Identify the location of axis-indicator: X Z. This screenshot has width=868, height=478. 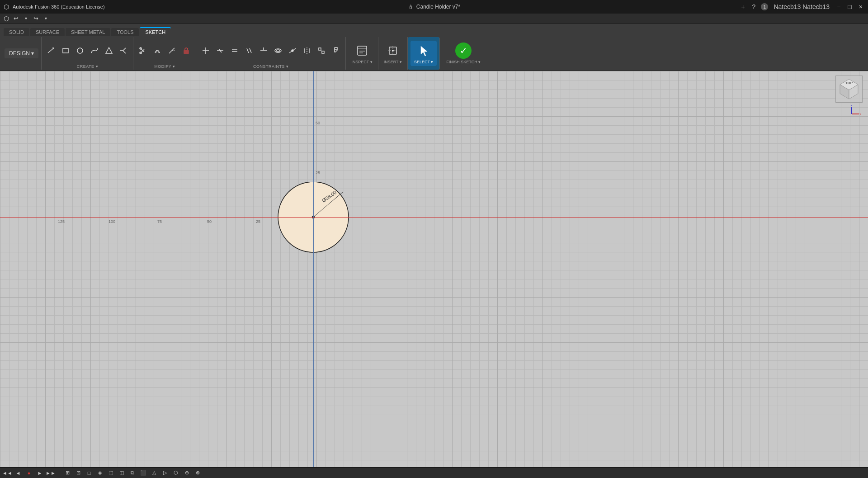
(852, 114).